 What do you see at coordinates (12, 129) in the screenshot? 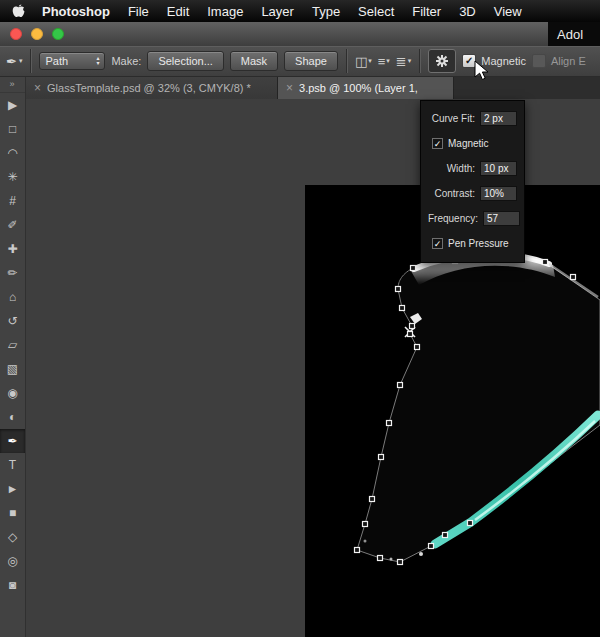
I see `marquee-tool: □` at bounding box center [12, 129].